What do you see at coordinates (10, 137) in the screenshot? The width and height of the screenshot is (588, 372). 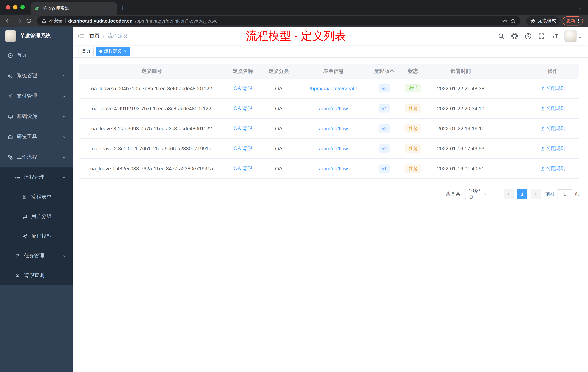 I see `toolbox-icon` at bounding box center [10, 137].